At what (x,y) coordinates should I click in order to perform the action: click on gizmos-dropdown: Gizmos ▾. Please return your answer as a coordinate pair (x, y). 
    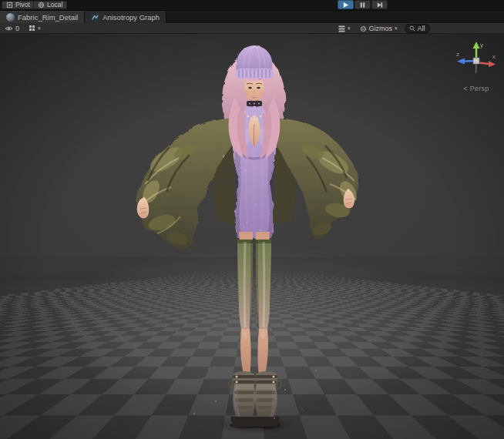
    Looking at the image, I should click on (379, 28).